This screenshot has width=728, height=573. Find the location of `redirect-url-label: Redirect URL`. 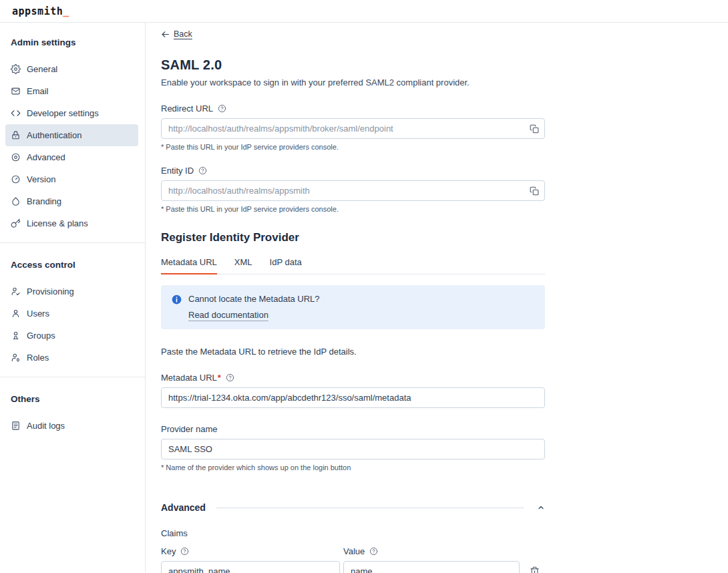

redirect-url-label: Redirect URL is located at coordinates (187, 108).